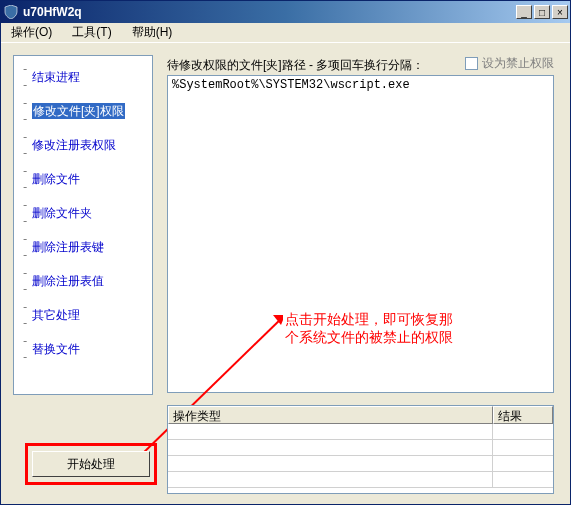 This screenshot has width=571, height=505. Describe the element at coordinates (83, 281) in the screenshot. I see `tree-item-delete-reg-value: --删除注册表值` at that location.